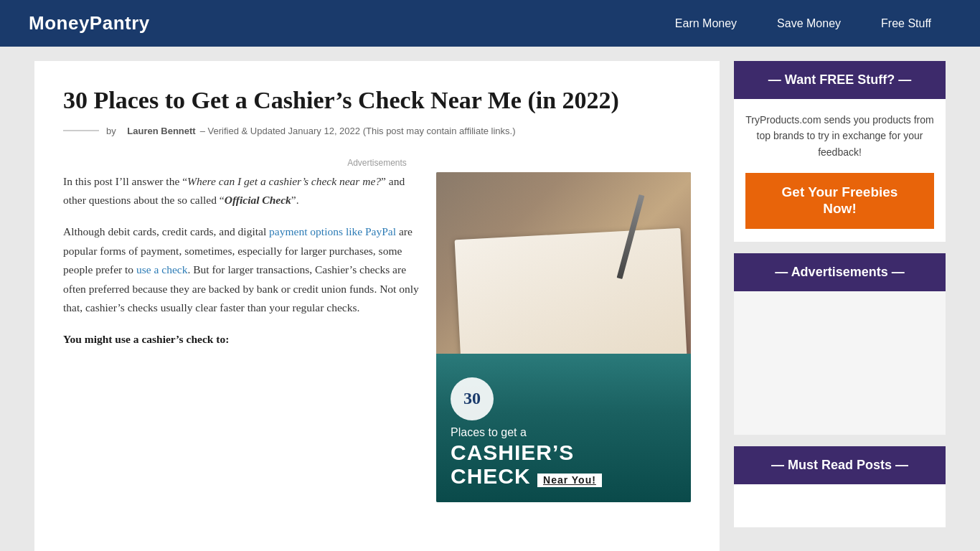  I want to click on ads-widget-header: — Advertisements —, so click(839, 273).